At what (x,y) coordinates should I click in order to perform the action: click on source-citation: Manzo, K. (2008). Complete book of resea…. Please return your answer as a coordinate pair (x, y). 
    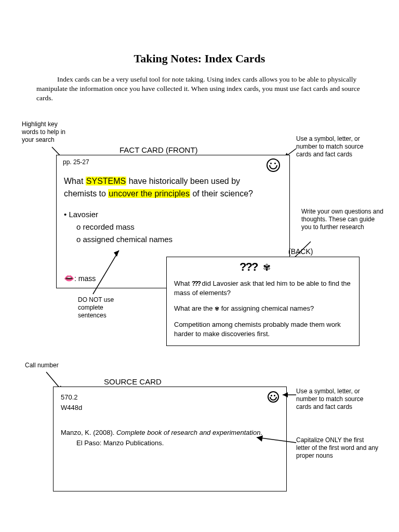
    Looking at the image, I should click on (170, 433).